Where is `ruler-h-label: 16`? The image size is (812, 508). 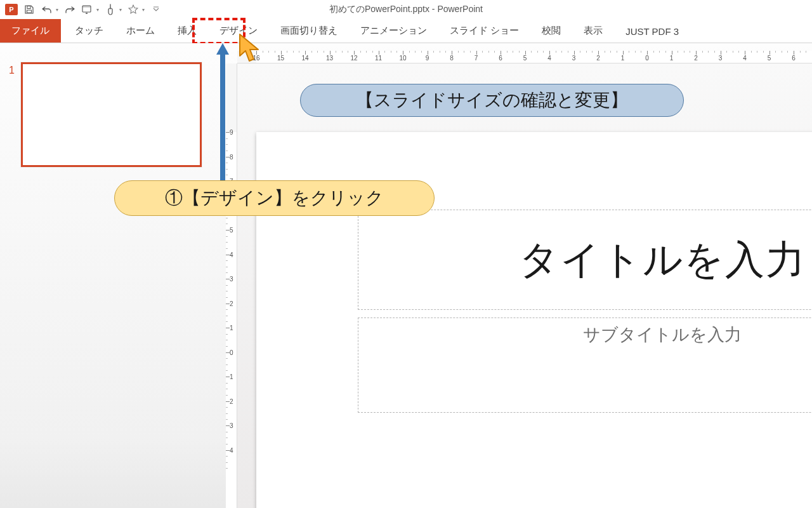 ruler-h-label: 16 is located at coordinates (256, 58).